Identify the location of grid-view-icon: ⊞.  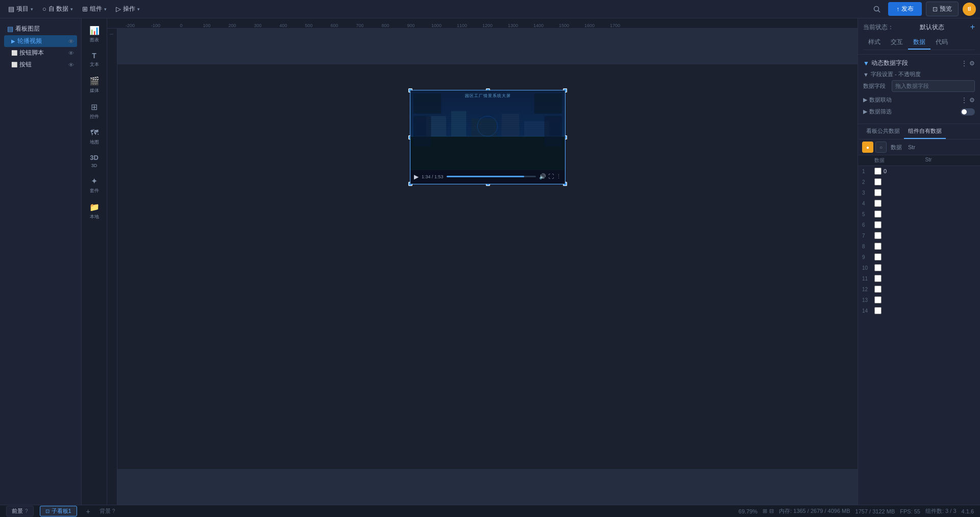
(765, 511).